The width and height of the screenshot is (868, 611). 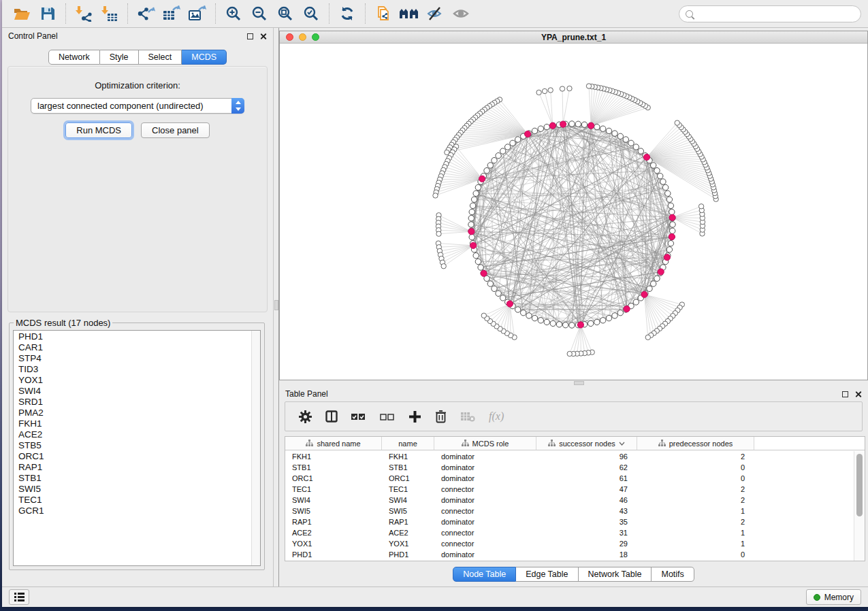 I want to click on import-table-icon, so click(x=110, y=14).